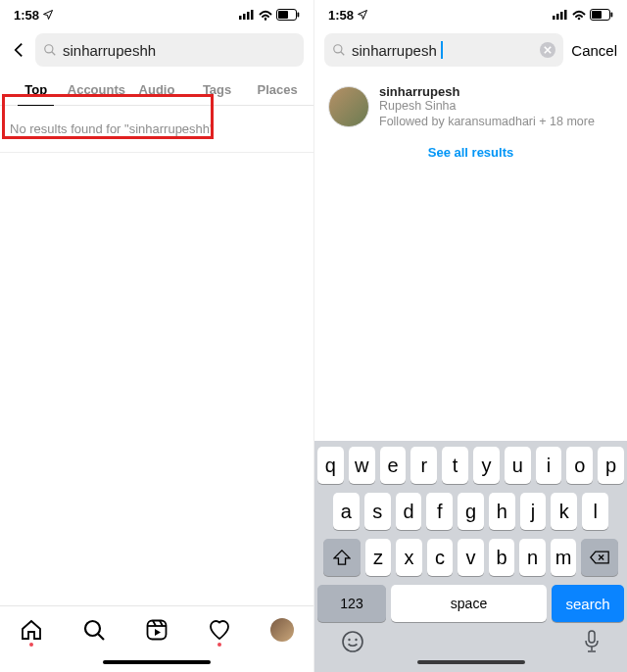 The height and width of the screenshot is (672, 627). I want to click on home-icon, so click(31, 630).